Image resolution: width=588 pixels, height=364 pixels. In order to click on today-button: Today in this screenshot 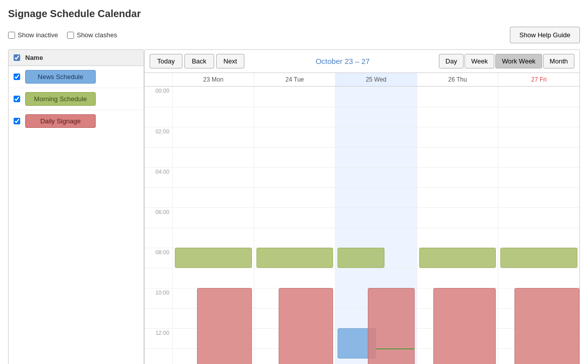, I will do `click(166, 61)`.